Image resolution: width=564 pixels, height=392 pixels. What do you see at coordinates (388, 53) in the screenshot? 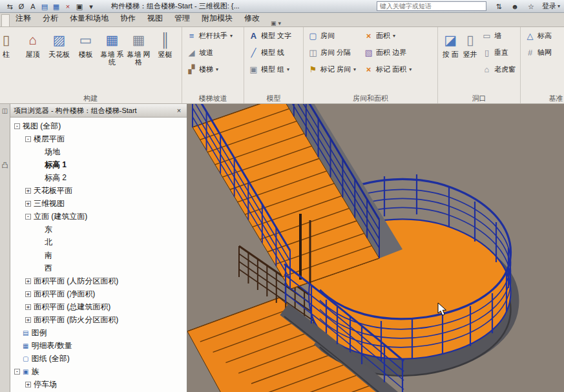
I see `area-boundary-button: ▧ 面积 边界` at bounding box center [388, 53].